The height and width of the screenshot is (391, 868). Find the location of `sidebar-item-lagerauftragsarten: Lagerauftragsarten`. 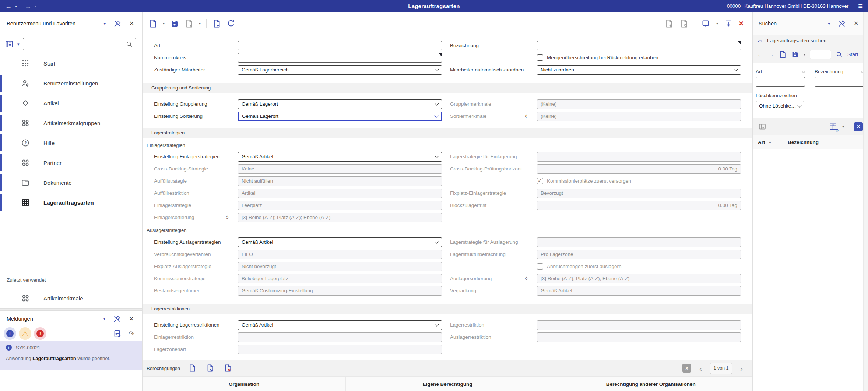

sidebar-item-lagerauftragsarten: Lagerauftragsarten is located at coordinates (71, 202).